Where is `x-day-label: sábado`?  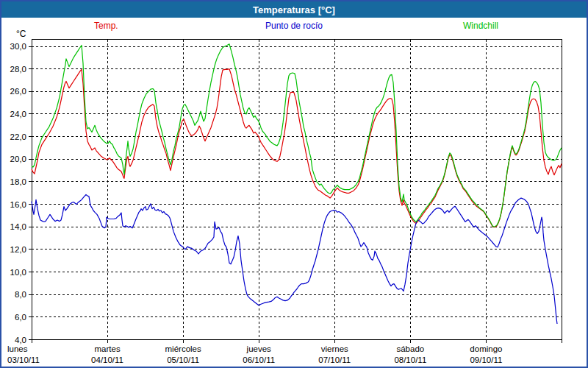 x-day-label: sábado is located at coordinates (410, 349).